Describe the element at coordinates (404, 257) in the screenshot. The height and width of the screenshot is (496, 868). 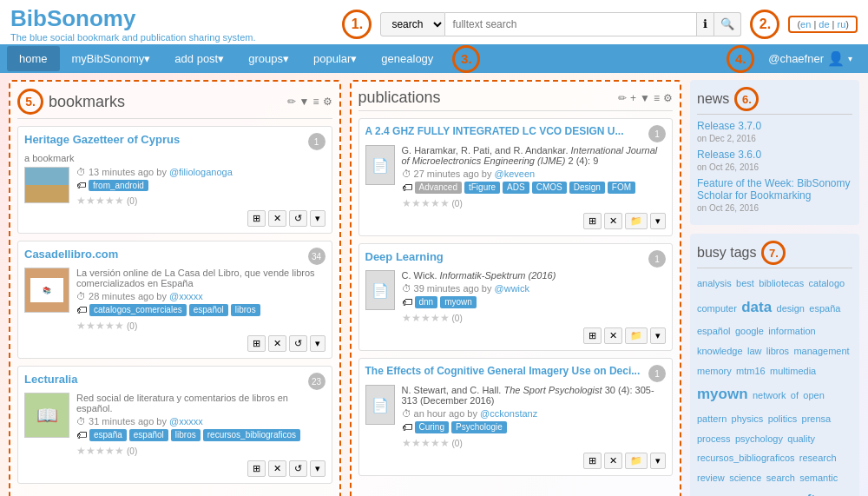
I see `pub-title-2: Deep Learning` at that location.